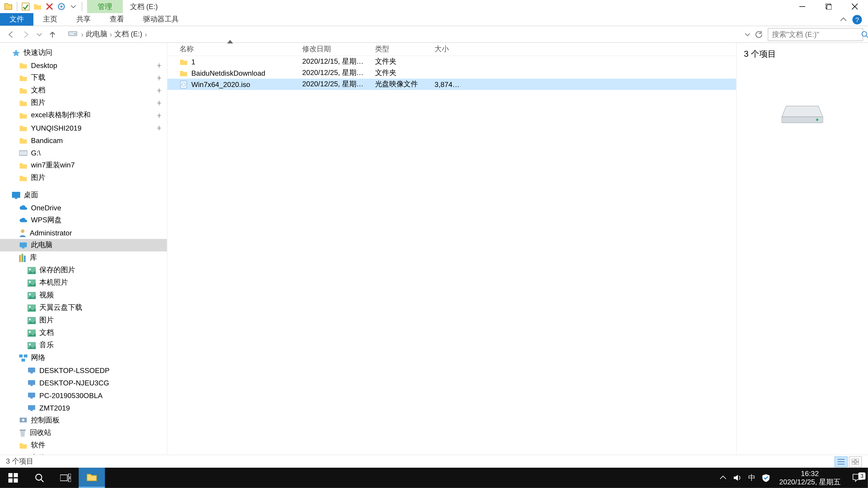  Describe the element at coordinates (144, 7) in the screenshot. I see `window-title: 文档 (E:)` at that location.